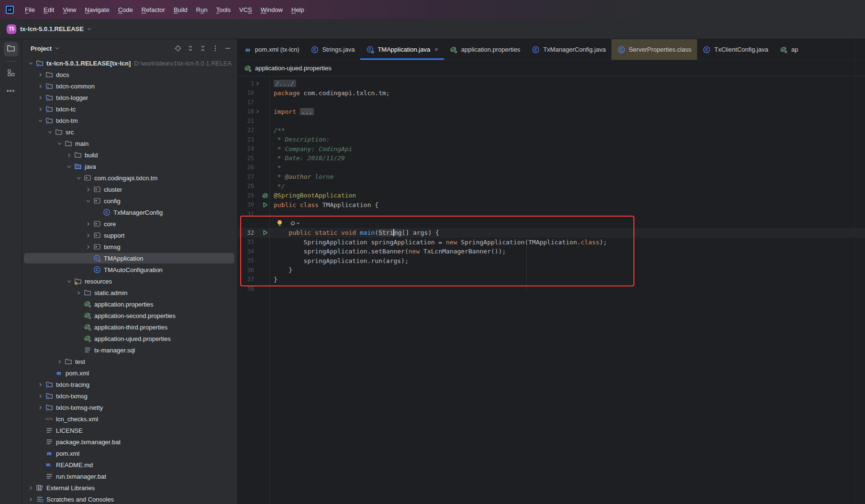  I want to click on tab-application-properties: application.properties, so click(485, 50).